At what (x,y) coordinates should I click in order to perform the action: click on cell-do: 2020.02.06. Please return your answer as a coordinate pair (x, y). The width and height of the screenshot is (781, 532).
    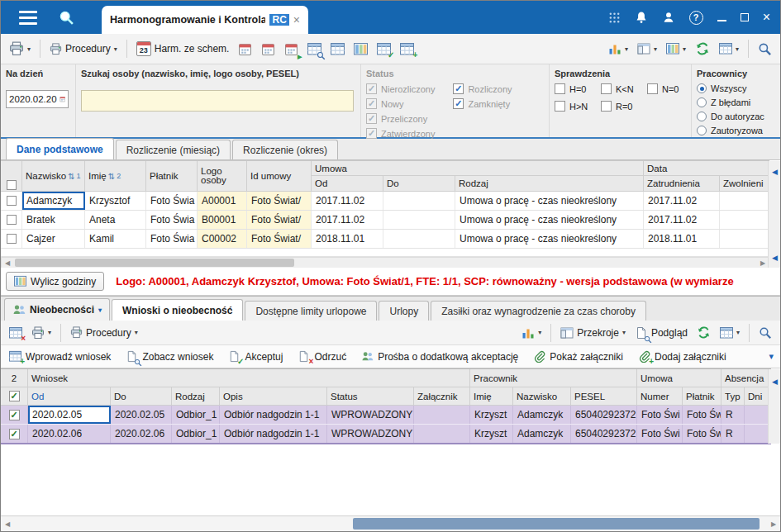
    Looking at the image, I should click on (141, 434).